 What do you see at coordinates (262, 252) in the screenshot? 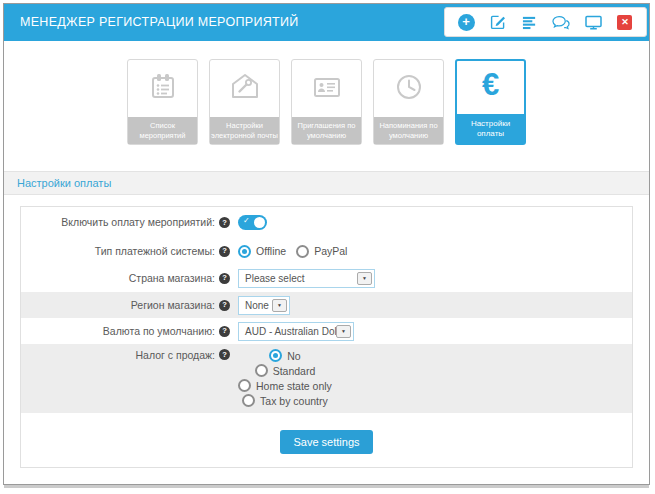
I see `radio-offline: Offline` at bounding box center [262, 252].